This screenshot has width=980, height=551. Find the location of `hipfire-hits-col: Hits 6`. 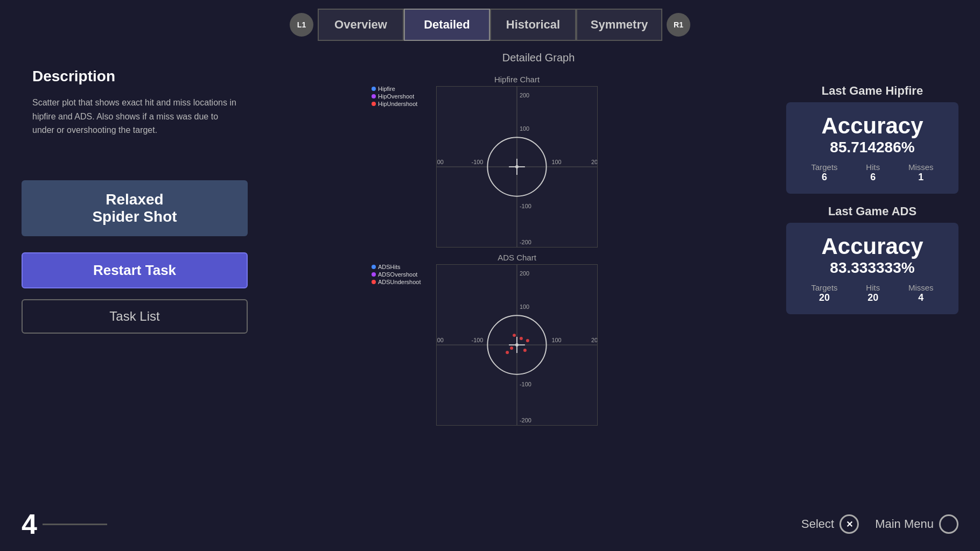

hipfire-hits-col: Hits 6 is located at coordinates (873, 173).